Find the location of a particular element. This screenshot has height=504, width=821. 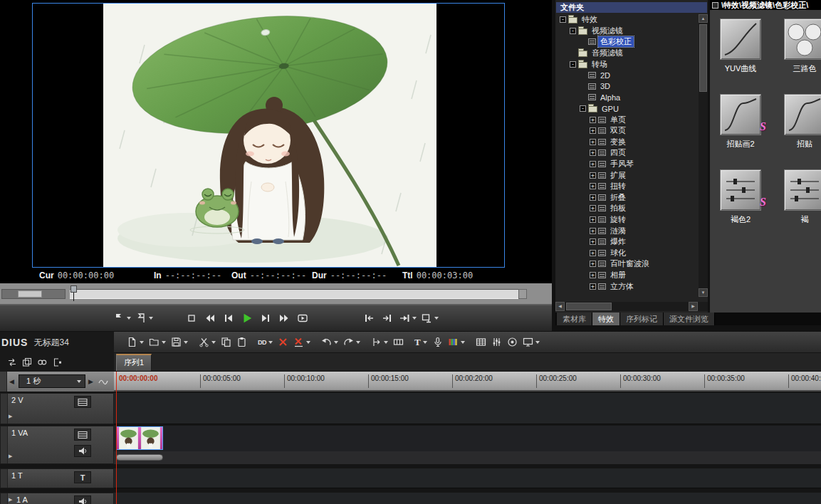

tree-item-gpu: -GPU is located at coordinates (627, 109).